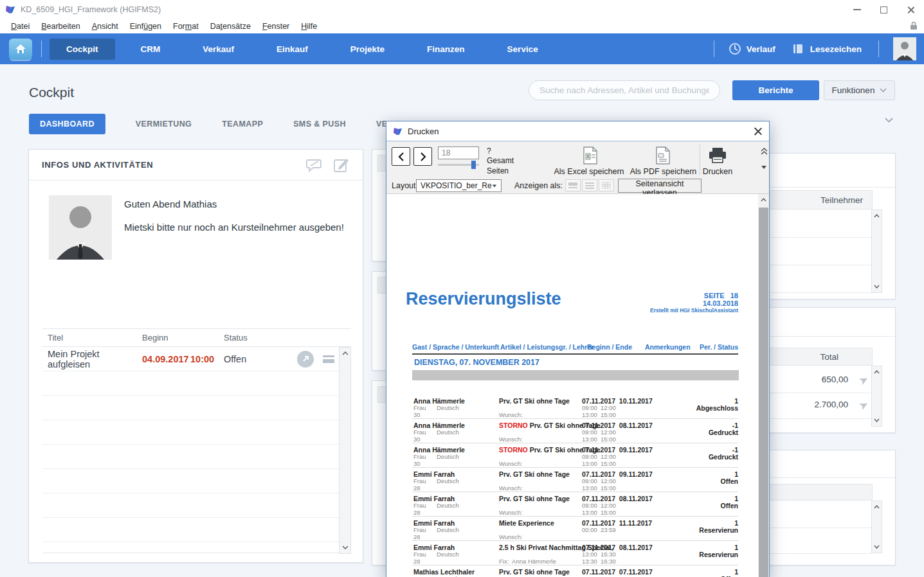 The image size is (924, 577). Describe the element at coordinates (150, 49) in the screenshot. I see `nav-crm: CRM` at that location.